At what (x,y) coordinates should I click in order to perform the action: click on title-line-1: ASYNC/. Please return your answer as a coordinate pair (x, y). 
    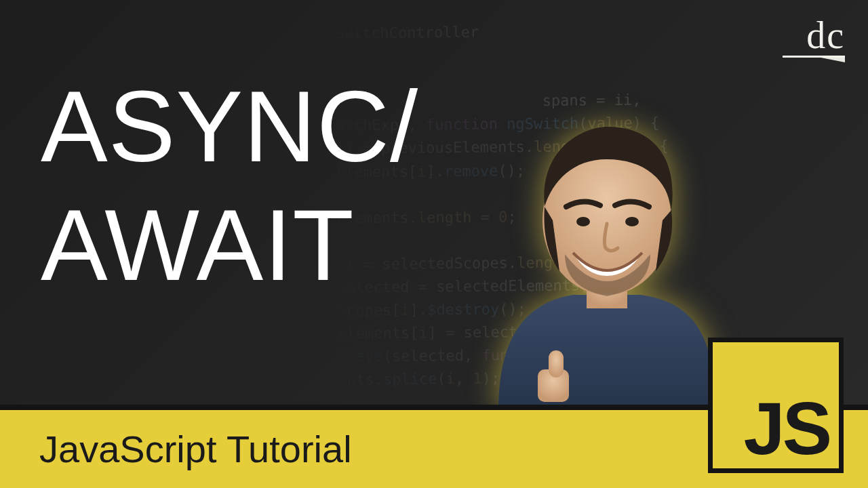
    Looking at the image, I should click on (229, 127).